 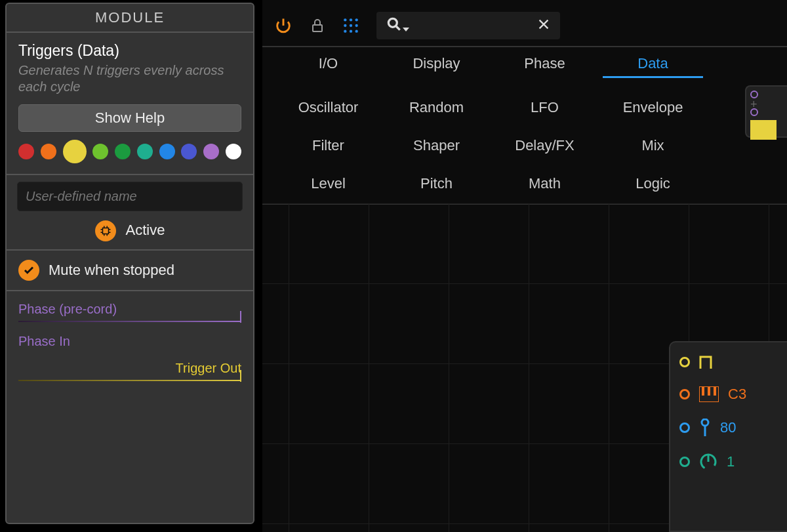 What do you see at coordinates (525, 47) in the screenshot?
I see `divider` at bounding box center [525, 47].